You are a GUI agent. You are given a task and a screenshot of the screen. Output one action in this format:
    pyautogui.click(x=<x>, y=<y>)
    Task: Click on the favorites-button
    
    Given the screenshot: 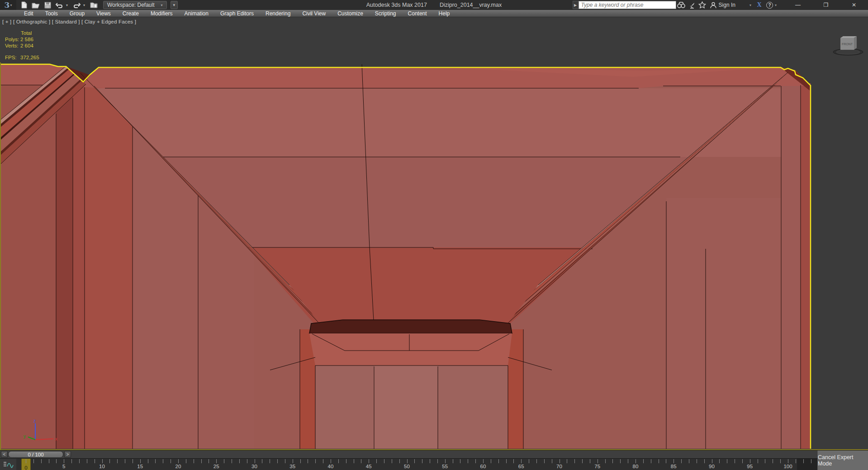 What is the action you would take?
    pyautogui.click(x=702, y=5)
    